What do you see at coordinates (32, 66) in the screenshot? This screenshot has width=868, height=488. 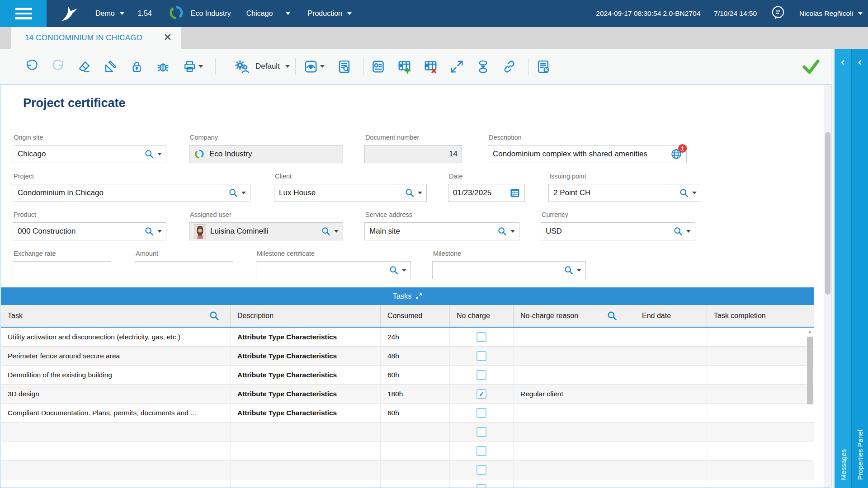 I see `undo-button` at bounding box center [32, 66].